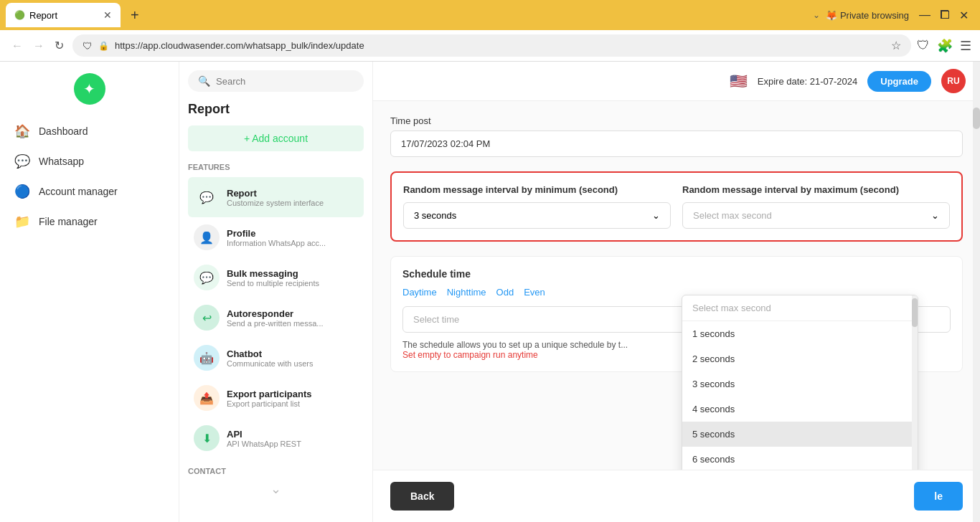  What do you see at coordinates (68, 222) in the screenshot?
I see `sidebar-item-label-files: File manager` at bounding box center [68, 222].